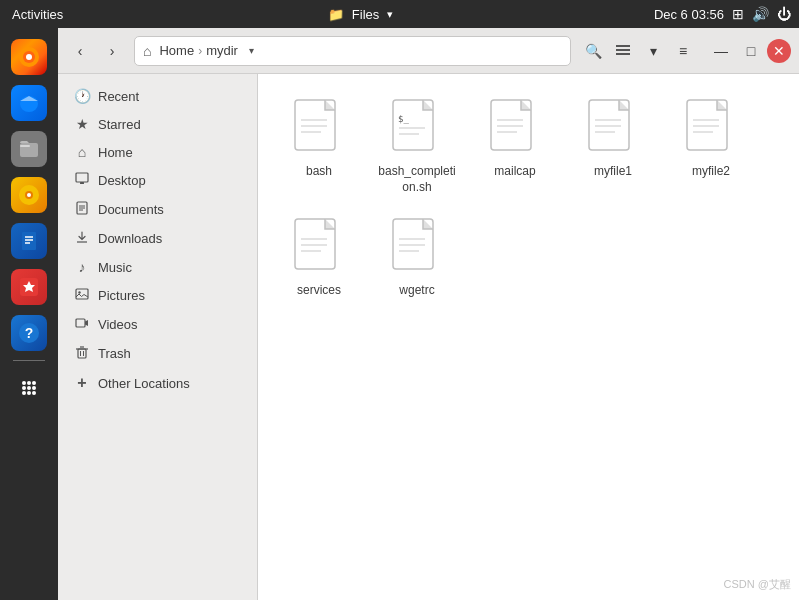  I want to click on dock-separator, so click(29, 360).